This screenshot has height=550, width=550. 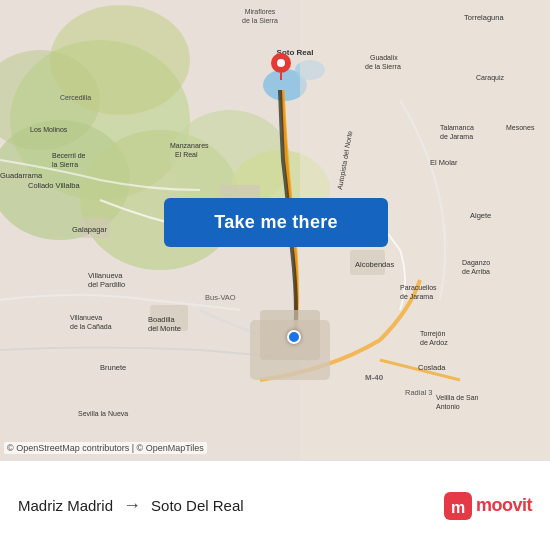 What do you see at coordinates (432, 334) in the screenshot?
I see `svg-text: Torrejón` at bounding box center [432, 334].